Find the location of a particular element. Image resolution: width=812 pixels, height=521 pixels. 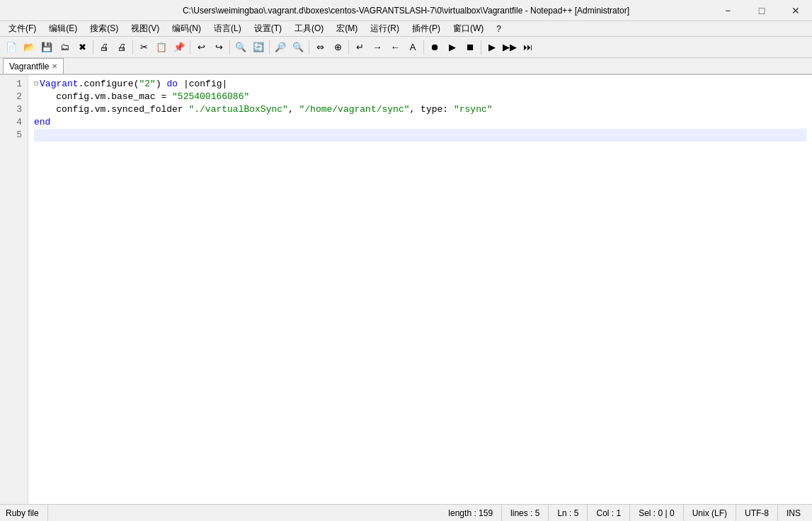

code-do: ) do |config| is located at coordinates (191, 84).